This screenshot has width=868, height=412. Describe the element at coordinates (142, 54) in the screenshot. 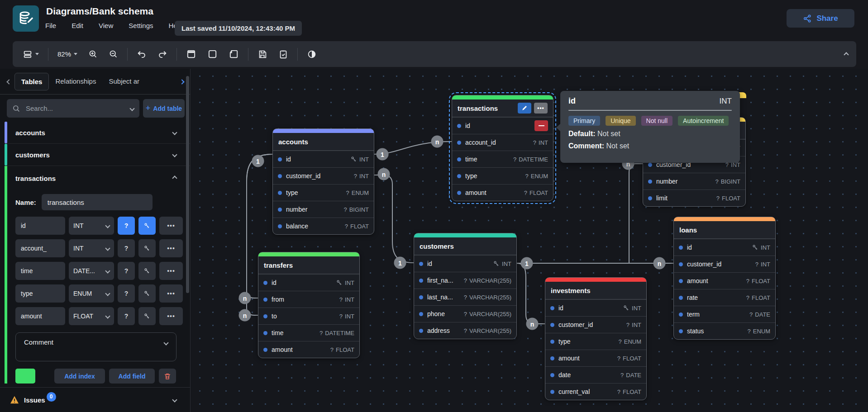

I see `undo-button` at that location.